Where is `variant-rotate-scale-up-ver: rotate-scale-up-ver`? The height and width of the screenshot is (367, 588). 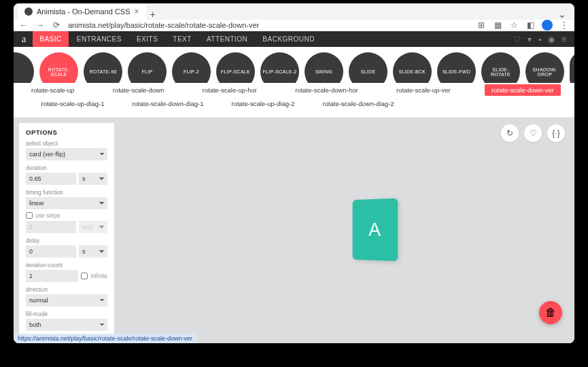 variant-rotate-scale-up-ver: rotate-scale-up-ver is located at coordinates (423, 90).